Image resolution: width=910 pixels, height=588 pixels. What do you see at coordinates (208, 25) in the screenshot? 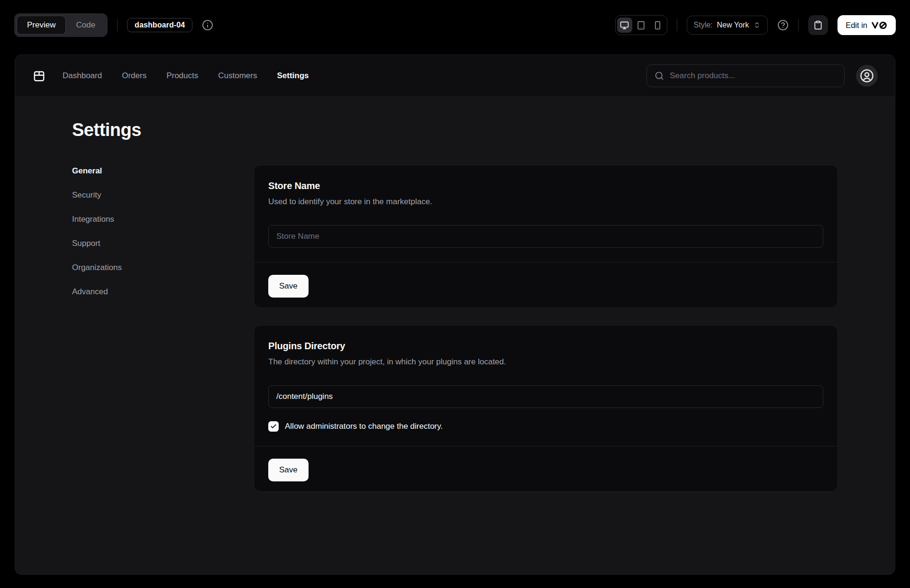
I see `info-icon` at bounding box center [208, 25].